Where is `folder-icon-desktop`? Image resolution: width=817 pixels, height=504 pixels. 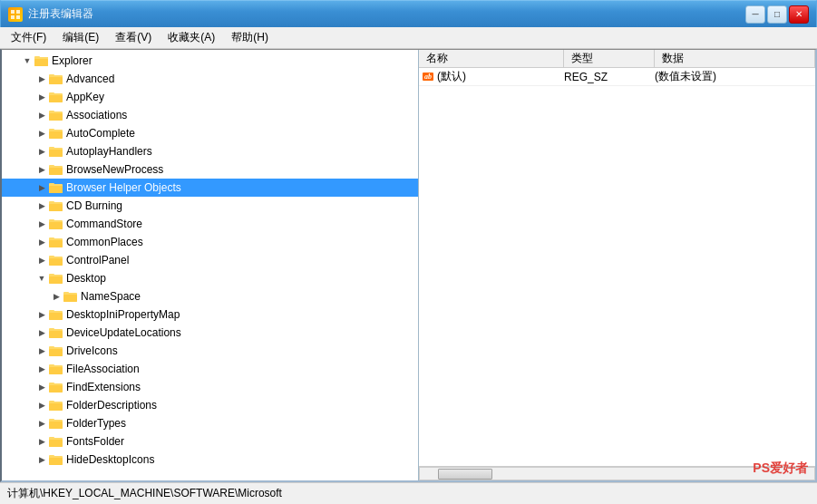
folder-icon-desktop is located at coordinates (56, 278).